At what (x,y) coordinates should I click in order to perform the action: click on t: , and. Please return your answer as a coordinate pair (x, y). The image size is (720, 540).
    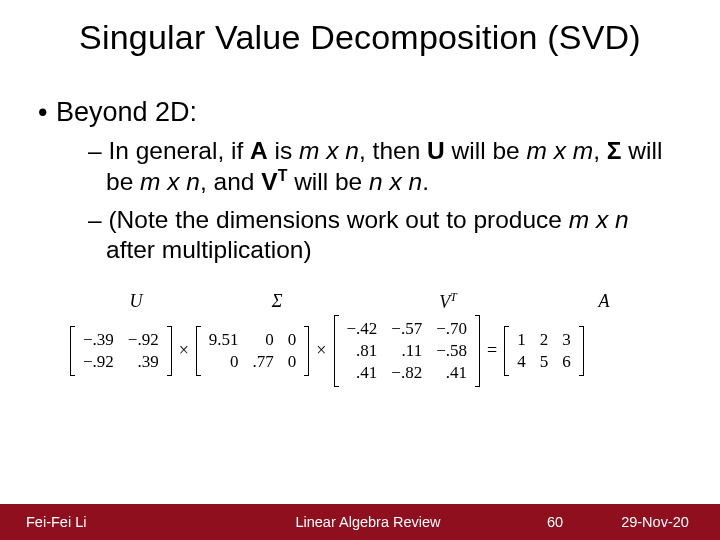
    Looking at the image, I should click on (230, 182).